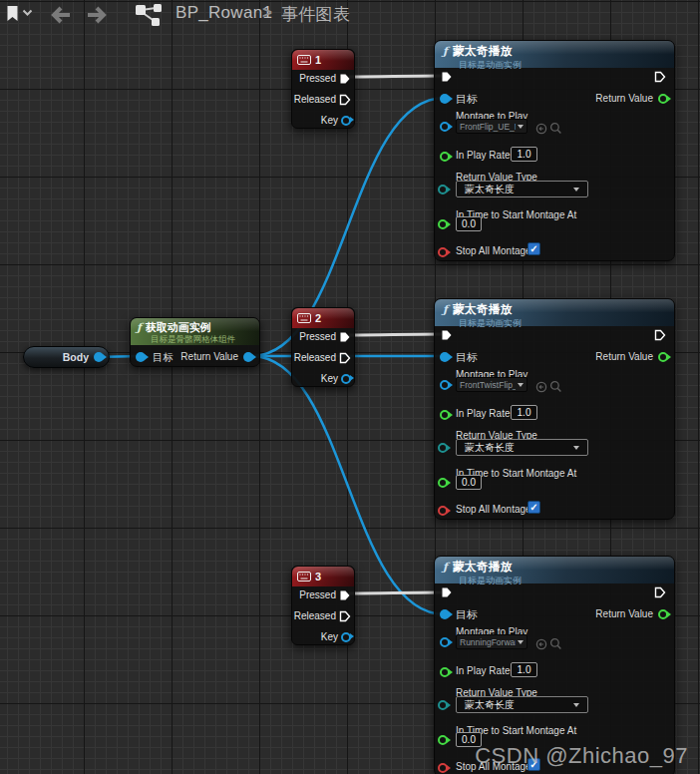 The width and height of the screenshot is (700, 774). I want to click on graph-toolbar: BP_Rowan1 > 事件图表, so click(350, 15).